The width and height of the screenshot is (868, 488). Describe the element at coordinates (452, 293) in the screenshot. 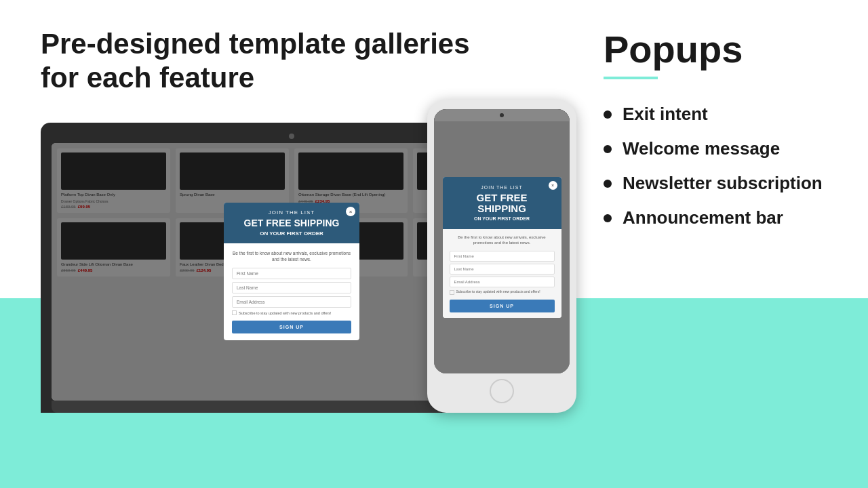

I see `phone-subscribe-checkbox` at that location.